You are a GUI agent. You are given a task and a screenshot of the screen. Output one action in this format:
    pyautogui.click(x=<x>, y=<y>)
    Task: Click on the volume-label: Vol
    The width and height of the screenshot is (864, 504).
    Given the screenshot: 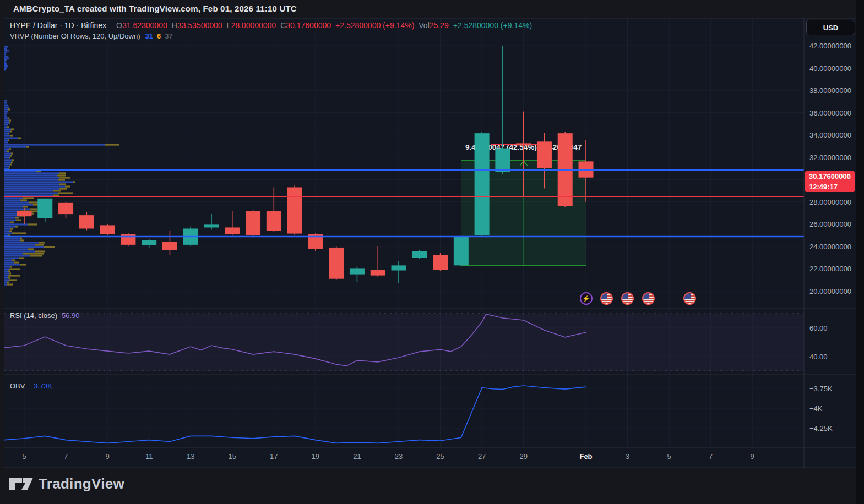 What is the action you would take?
    pyautogui.click(x=424, y=25)
    